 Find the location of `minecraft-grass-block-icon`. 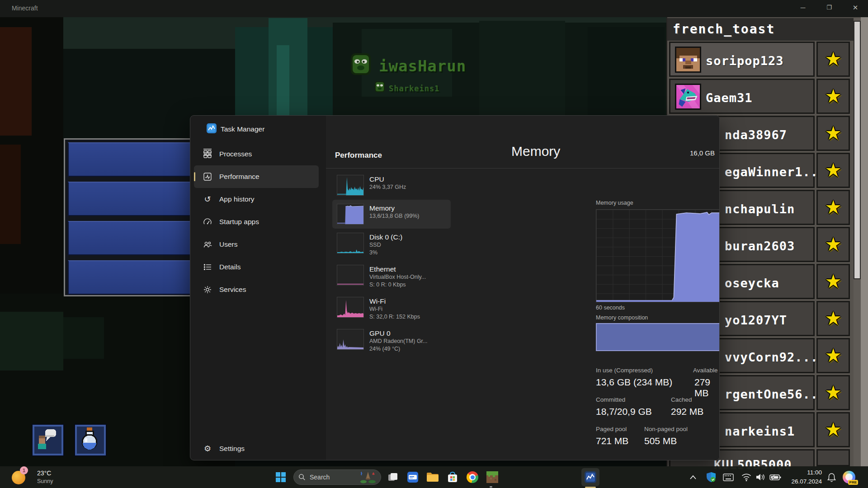

minecraft-grass-block-icon is located at coordinates (492, 477).